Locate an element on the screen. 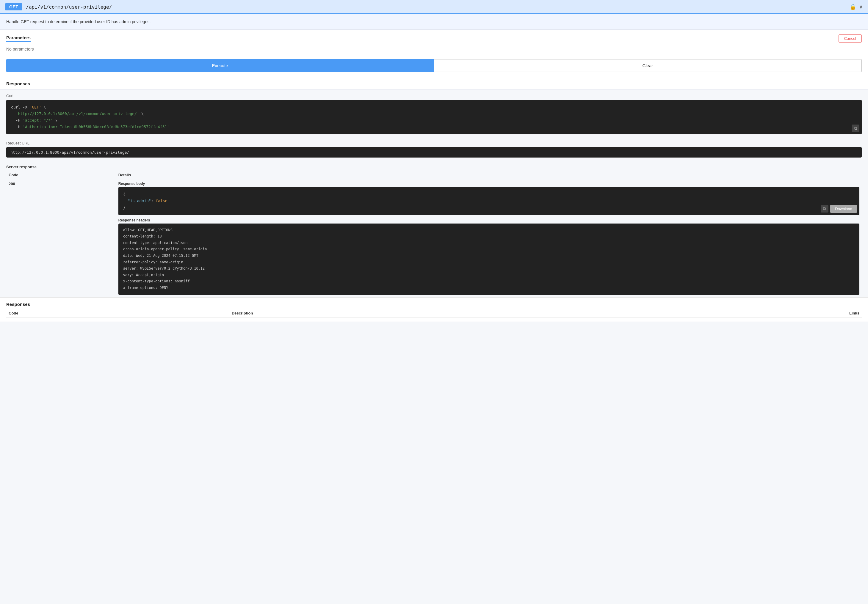 The image size is (868, 604). response-body-label: Response body is located at coordinates (489, 184).